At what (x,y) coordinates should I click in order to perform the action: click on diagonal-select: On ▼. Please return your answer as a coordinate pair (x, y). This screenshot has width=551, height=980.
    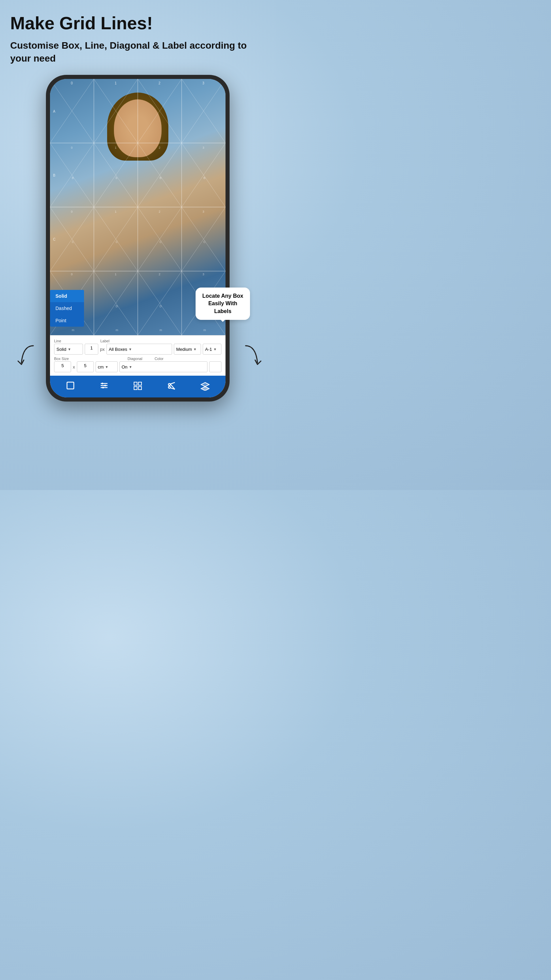
    Looking at the image, I should click on (164, 367).